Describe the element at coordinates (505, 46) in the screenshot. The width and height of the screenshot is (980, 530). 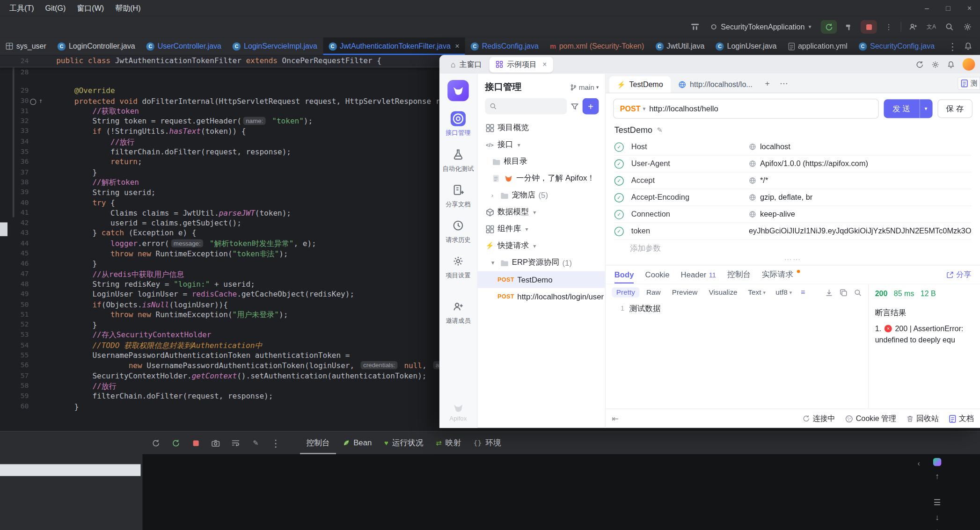
I see `editor-tab: CRedisConfig.java` at that location.